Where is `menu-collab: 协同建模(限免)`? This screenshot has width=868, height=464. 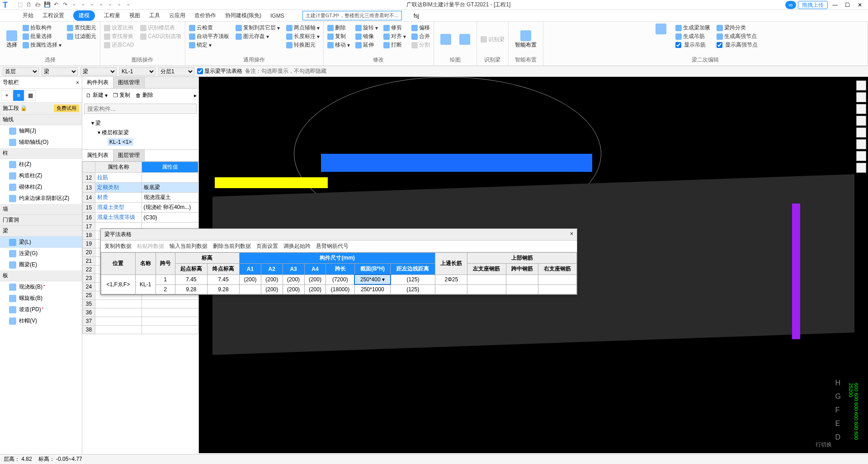 menu-collab: 协同建模(限免) is located at coordinates (243, 15).